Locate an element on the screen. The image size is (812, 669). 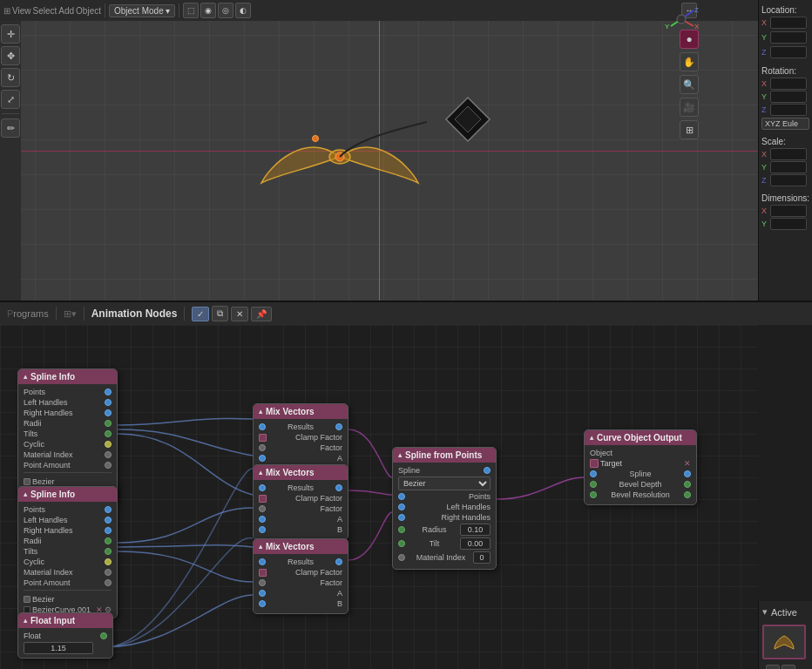
dim-y-input is located at coordinates (788, 224).